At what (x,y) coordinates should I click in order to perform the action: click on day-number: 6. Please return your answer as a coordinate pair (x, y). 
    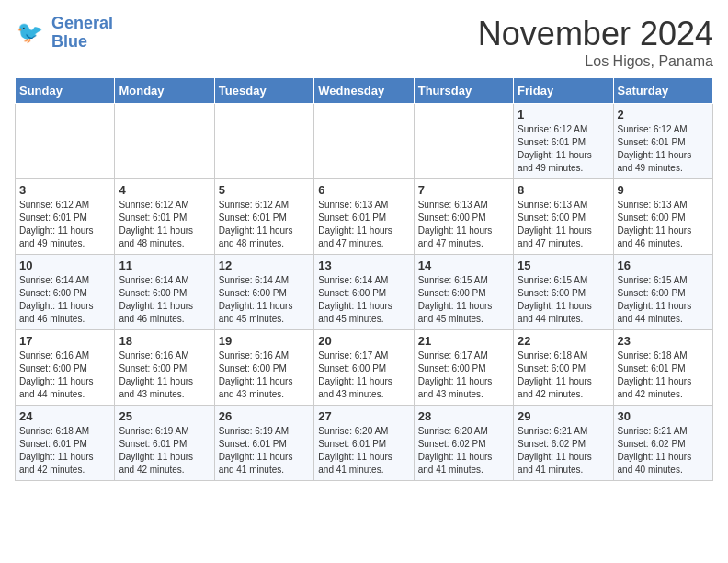
    Looking at the image, I should click on (364, 190).